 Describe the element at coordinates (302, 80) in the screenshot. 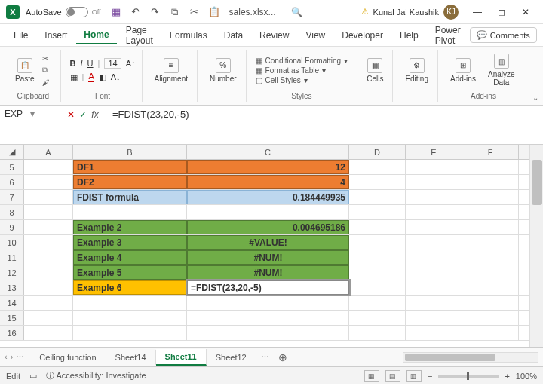

I see `cell-styles-button: ▢Cell Styles▾` at that location.